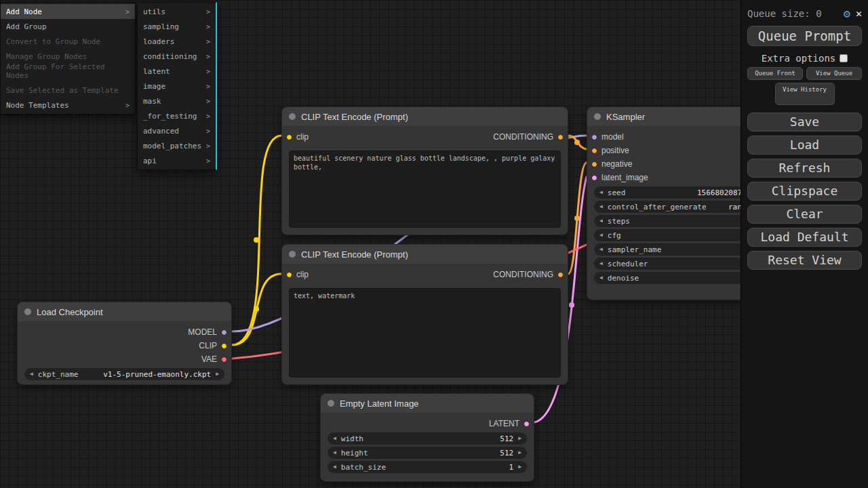 The width and height of the screenshot is (868, 488). I want to click on menu-item-label: Manage Group Nodes, so click(46, 57).